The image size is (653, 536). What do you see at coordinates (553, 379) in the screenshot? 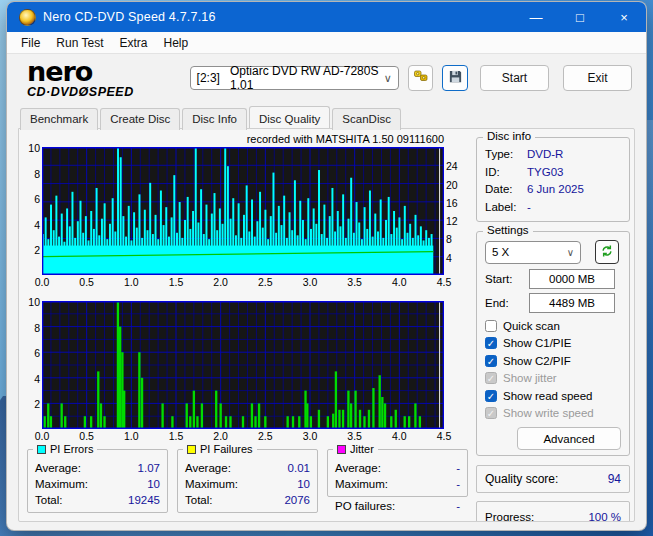
I see `checkbox-show-jitter: ✓Show jitter` at bounding box center [553, 379].